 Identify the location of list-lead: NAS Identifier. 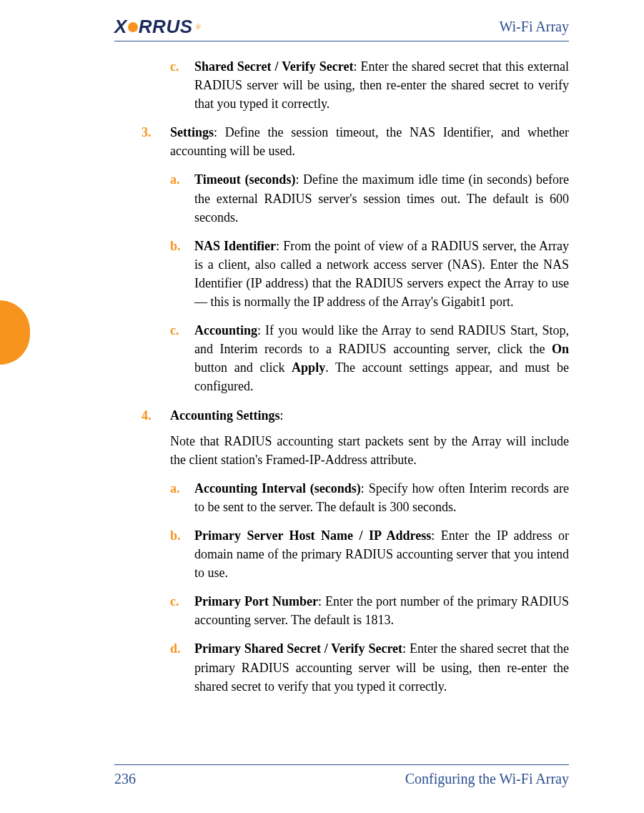
(235, 246).